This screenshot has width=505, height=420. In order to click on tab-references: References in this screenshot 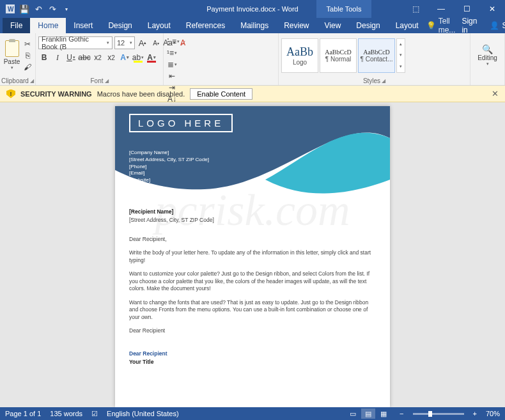, I will do `click(206, 26)`.